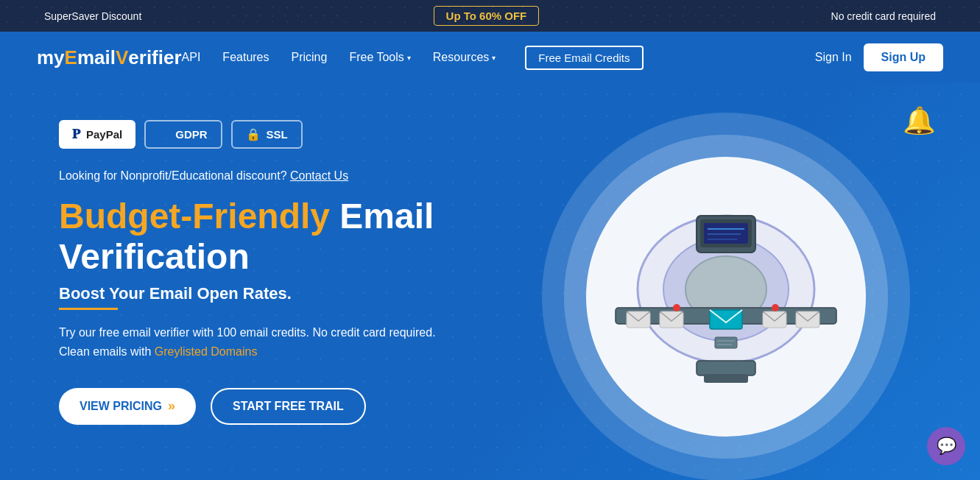 The height and width of the screenshot is (480, 980). Describe the element at coordinates (320, 175) in the screenshot. I see `contact-us-link: Contact Us` at that location.